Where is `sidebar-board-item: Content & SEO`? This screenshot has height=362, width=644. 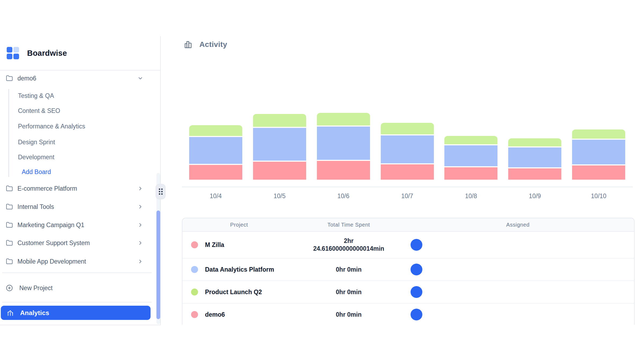 sidebar-board-item: Content & SEO is located at coordinates (39, 111).